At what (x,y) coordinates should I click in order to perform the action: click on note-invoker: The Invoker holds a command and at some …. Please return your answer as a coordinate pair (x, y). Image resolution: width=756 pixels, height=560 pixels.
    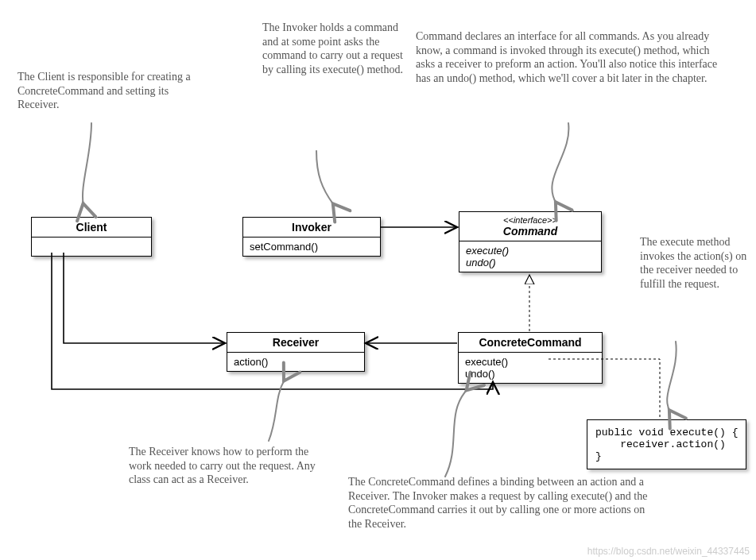
    Looking at the image, I should click on (338, 48).